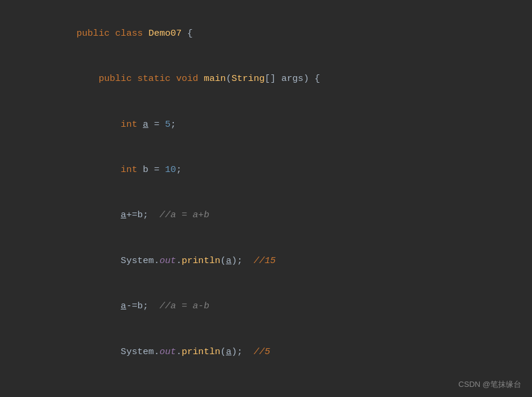  I want to click on code-line-6: System.out.println(a); //15, so click(272, 261).